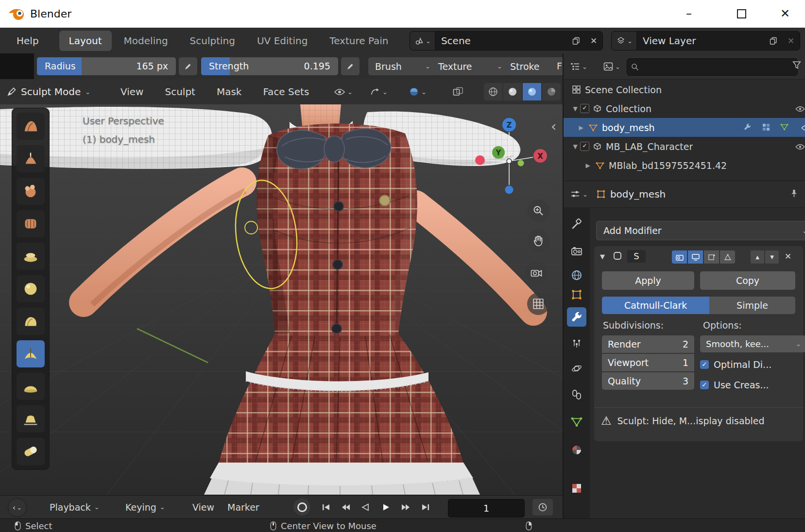 Image resolution: width=805 pixels, height=532 pixels. Describe the element at coordinates (752, 305) in the screenshot. I see `simple-option: Simple` at that location.